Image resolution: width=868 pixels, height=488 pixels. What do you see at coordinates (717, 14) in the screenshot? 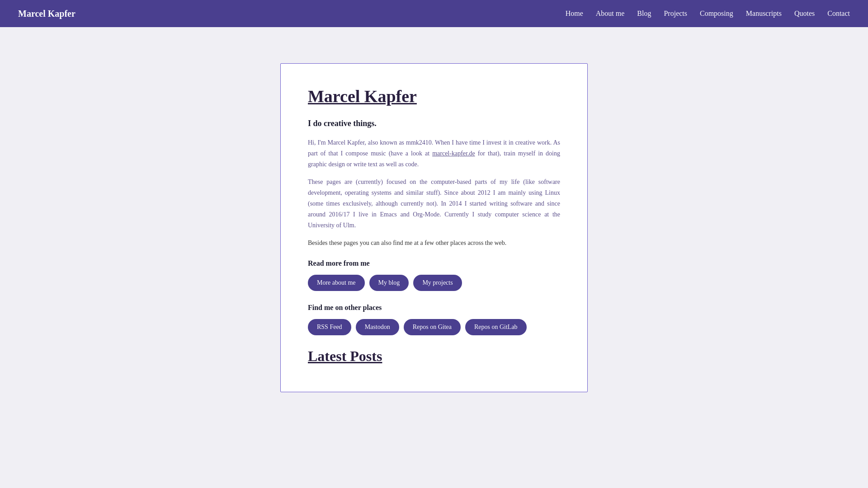
I see `nav-item-composing: Composing` at bounding box center [717, 14].